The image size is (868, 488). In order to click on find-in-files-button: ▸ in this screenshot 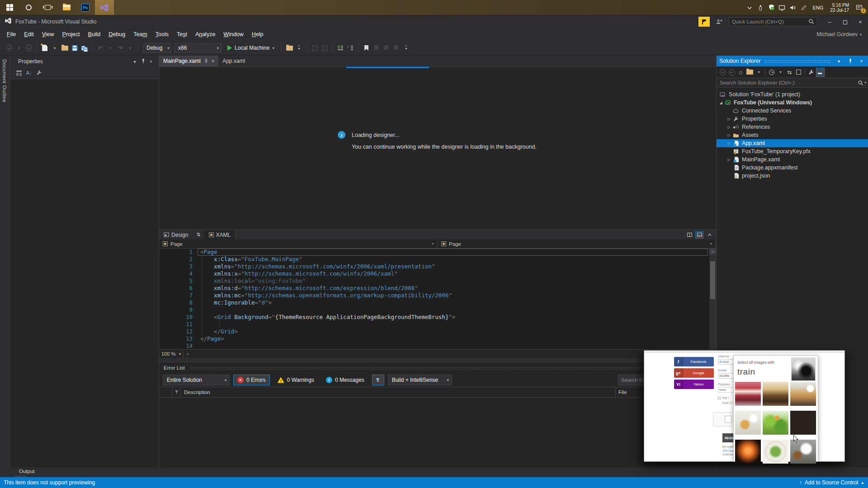, I will do `click(289, 48)`.